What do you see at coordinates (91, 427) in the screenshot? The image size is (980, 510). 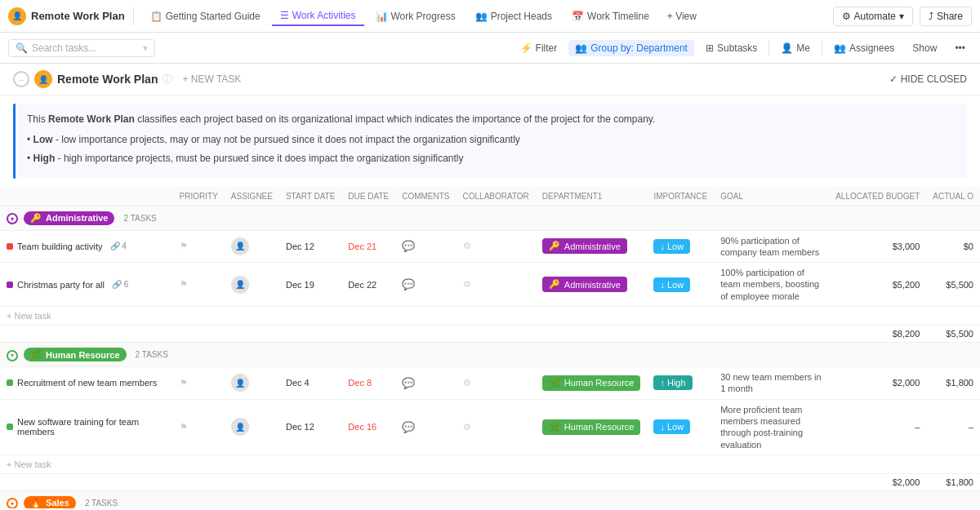 I see `task-name-text: New software training for team members` at bounding box center [91, 427].